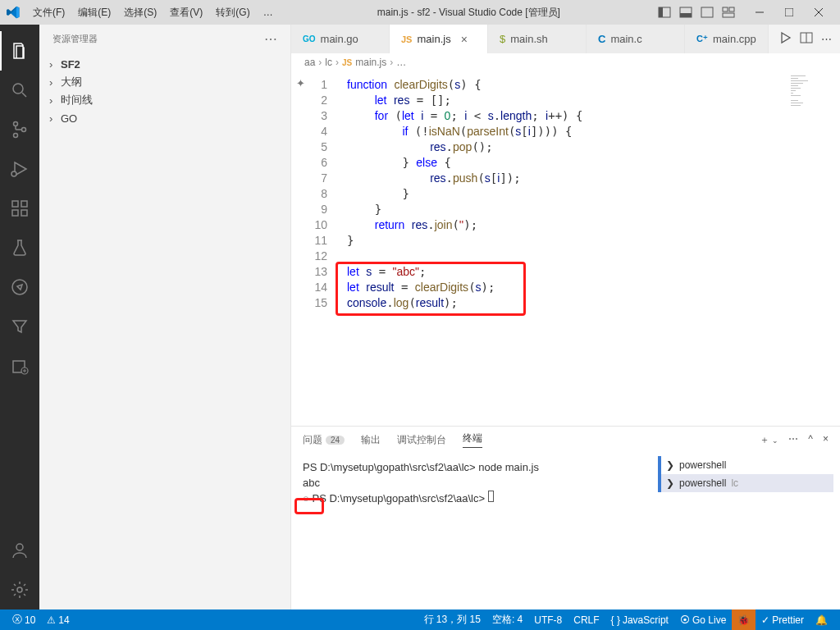 The height and width of the screenshot is (630, 840). What do you see at coordinates (822, 620) in the screenshot?
I see `status-bell-icon: 🔔` at bounding box center [822, 620].